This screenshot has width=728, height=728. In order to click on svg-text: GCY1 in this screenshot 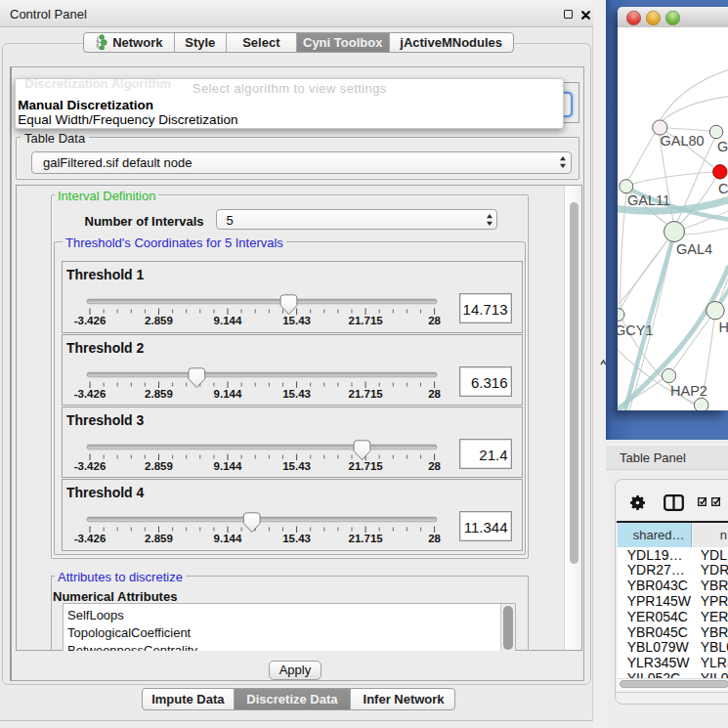, I will do `click(635, 330)`.